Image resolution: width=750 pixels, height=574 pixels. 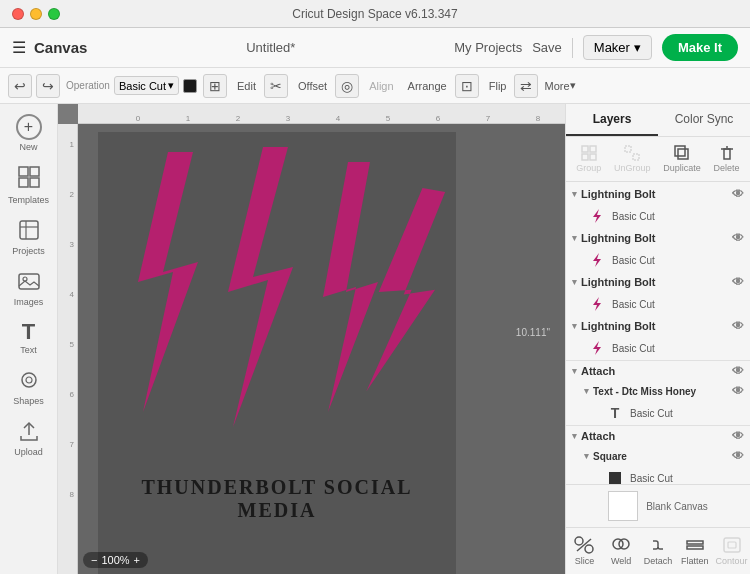 I want to click on tab-layers: Layers, so click(x=612, y=120).